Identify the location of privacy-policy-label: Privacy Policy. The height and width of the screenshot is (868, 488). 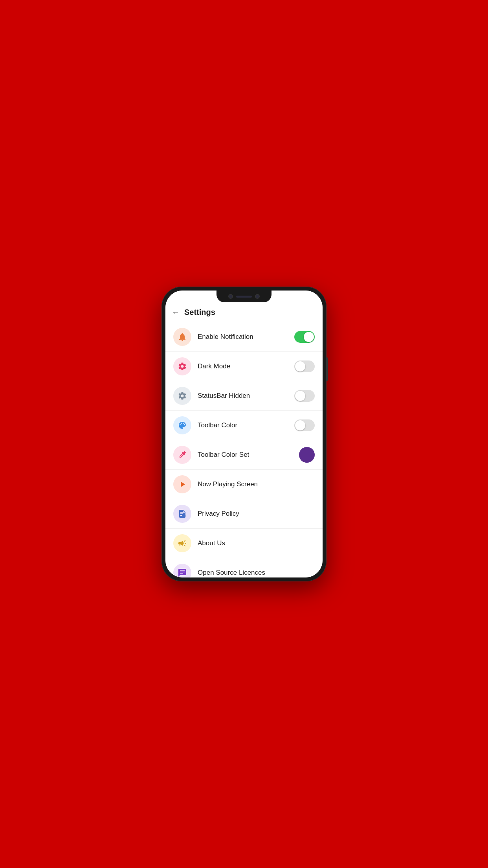
(256, 514).